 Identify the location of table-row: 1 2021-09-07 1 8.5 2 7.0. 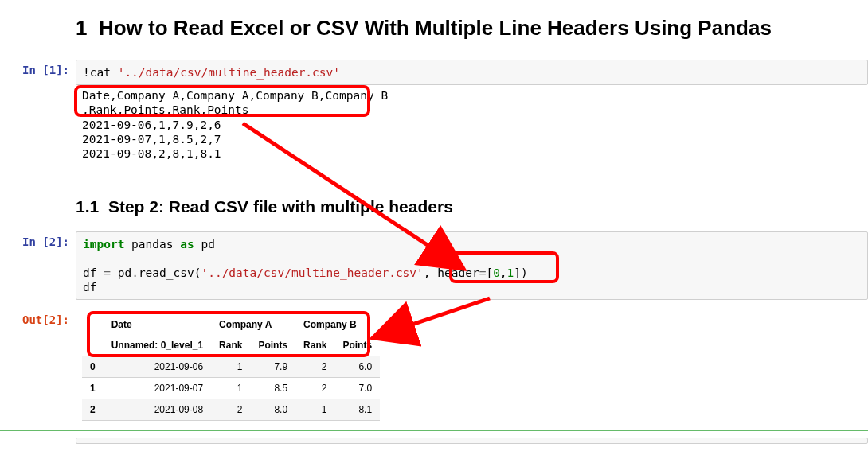
(231, 388).